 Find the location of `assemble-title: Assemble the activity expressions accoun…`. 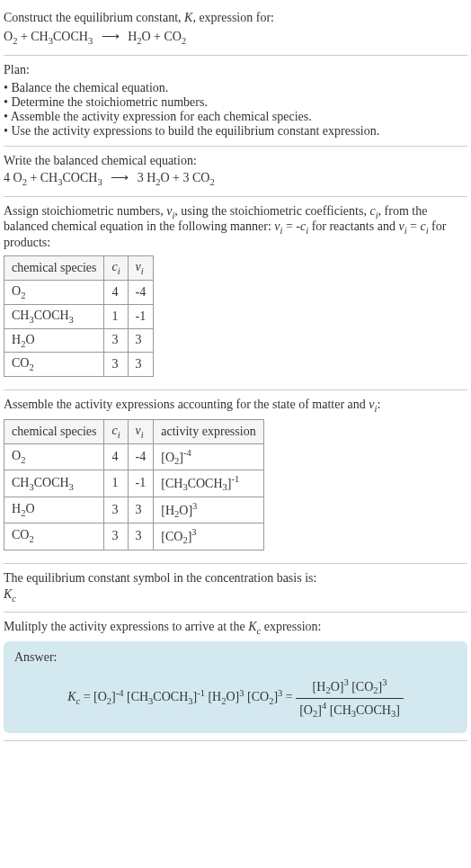

assemble-title: Assemble the activity expressions accoun… is located at coordinates (236, 406).